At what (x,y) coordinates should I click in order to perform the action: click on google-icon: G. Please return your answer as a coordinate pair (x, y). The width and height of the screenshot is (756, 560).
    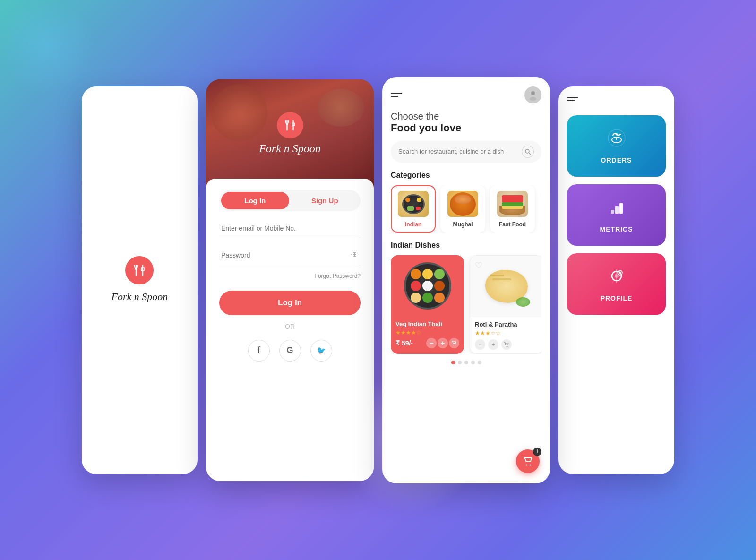
    Looking at the image, I should click on (290, 351).